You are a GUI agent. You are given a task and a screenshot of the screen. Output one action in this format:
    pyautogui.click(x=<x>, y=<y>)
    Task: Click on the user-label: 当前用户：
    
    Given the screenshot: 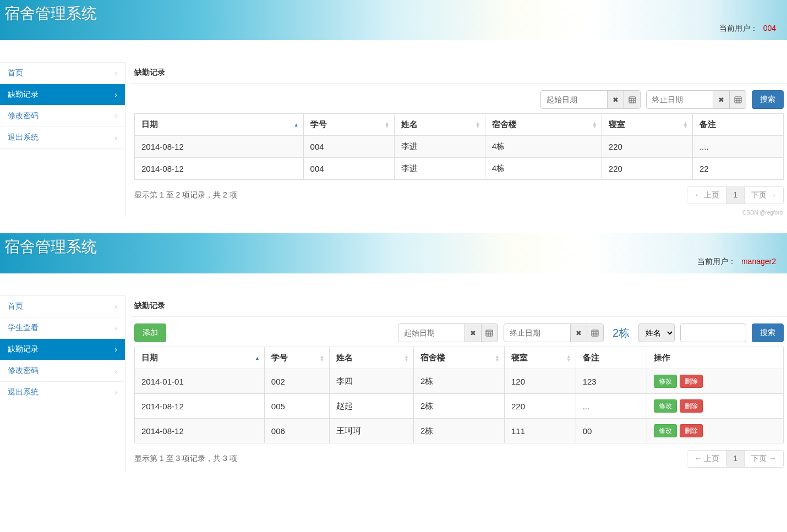 What is the action you would take?
    pyautogui.click(x=739, y=28)
    